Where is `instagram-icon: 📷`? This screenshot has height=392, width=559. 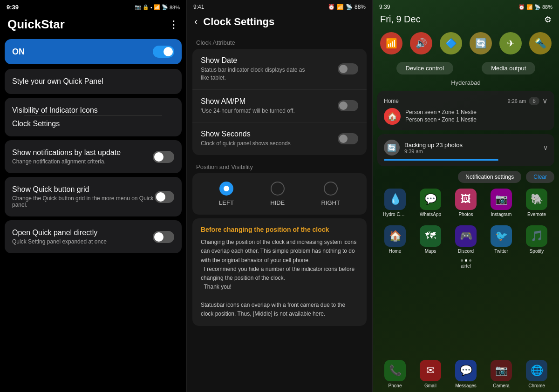
instagram-icon: 📷 is located at coordinates (501, 199).